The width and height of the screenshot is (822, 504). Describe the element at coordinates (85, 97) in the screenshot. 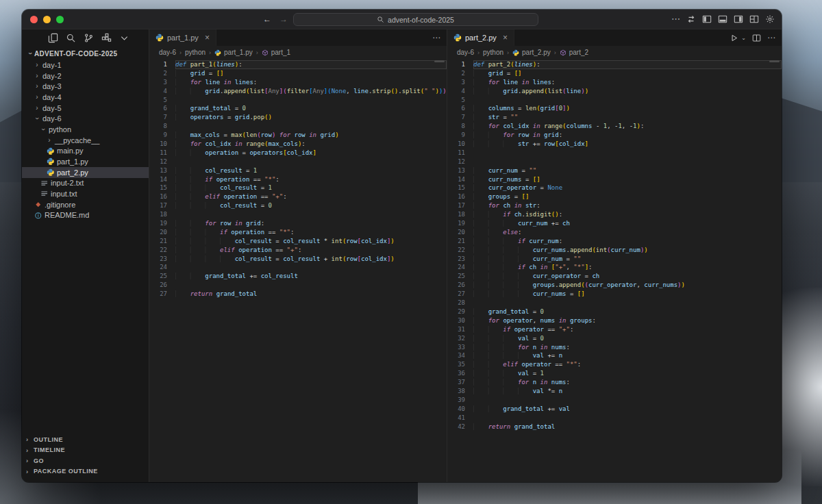

I see `tree-item-day-4: ›day-4` at that location.